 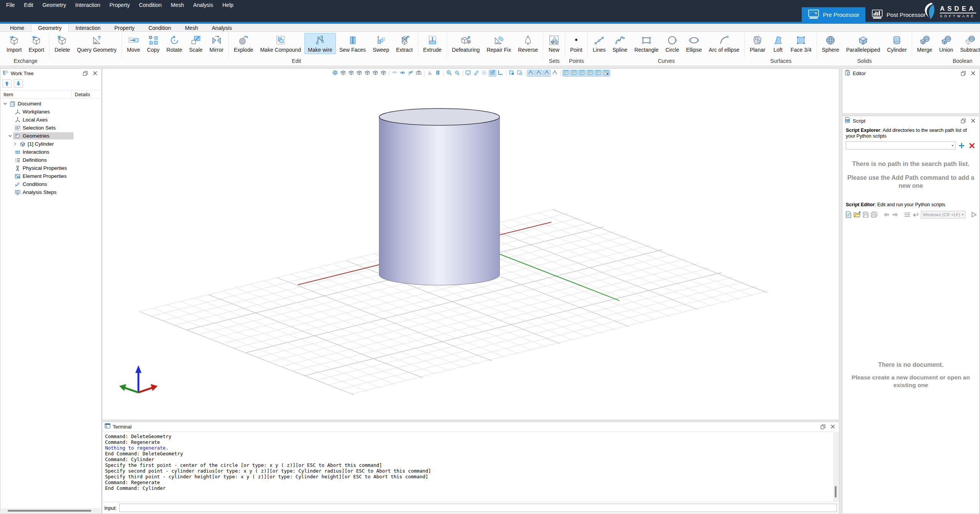 I want to click on run-script-button, so click(x=974, y=215).